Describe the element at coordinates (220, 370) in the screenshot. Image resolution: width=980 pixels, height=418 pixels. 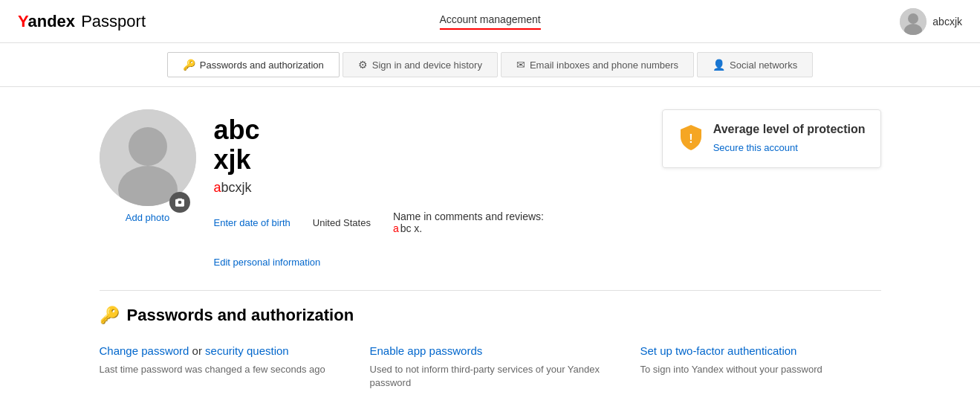
I see `change-password-description: Last time password was changed a few sec…` at that location.